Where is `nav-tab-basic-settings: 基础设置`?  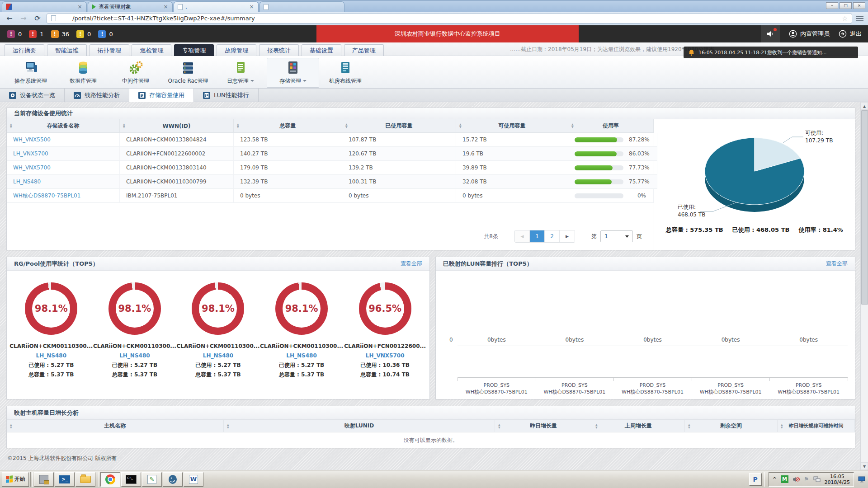
nav-tab-basic-settings: 基础设置 is located at coordinates (321, 50).